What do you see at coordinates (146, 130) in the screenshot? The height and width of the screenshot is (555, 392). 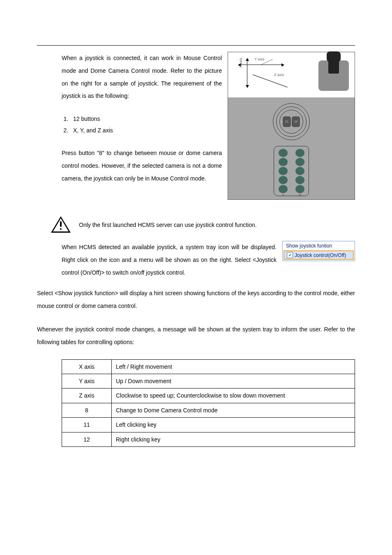 I see `req-item-2: X, Y, and Z axis` at bounding box center [146, 130].